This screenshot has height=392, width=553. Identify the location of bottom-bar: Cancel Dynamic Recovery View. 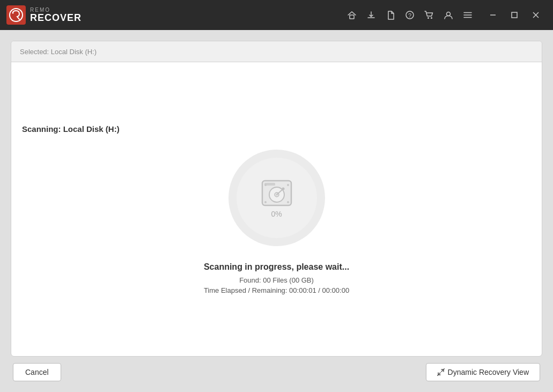
(277, 372).